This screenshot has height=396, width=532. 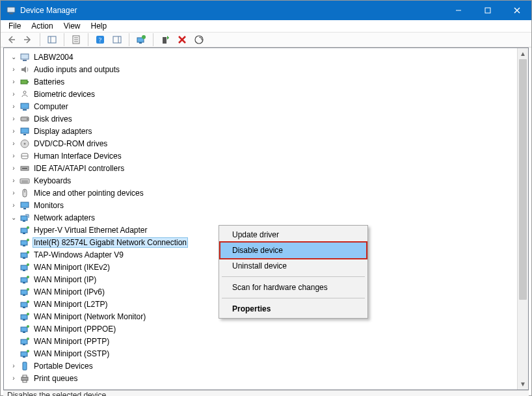 What do you see at coordinates (25, 366) in the screenshot?
I see `portable-icon` at bounding box center [25, 366].